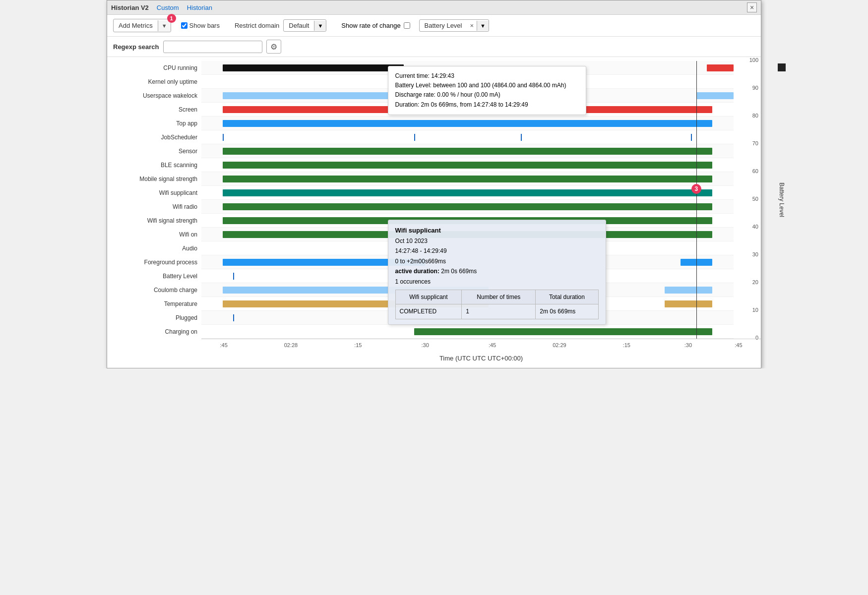  I want to click on metric-label: Charging on, so click(154, 332).